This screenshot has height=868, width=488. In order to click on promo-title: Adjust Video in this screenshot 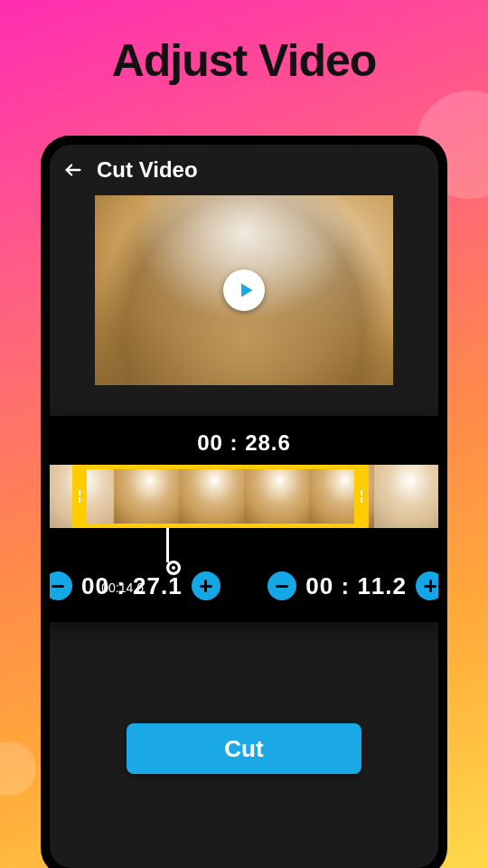, I will do `click(244, 61)`.